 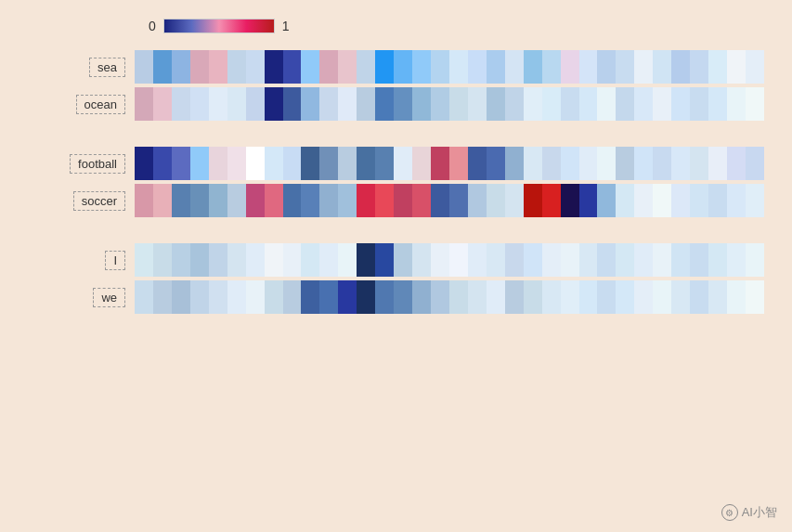 What do you see at coordinates (115, 260) in the screenshot?
I see `word-label-text-I: I` at bounding box center [115, 260].